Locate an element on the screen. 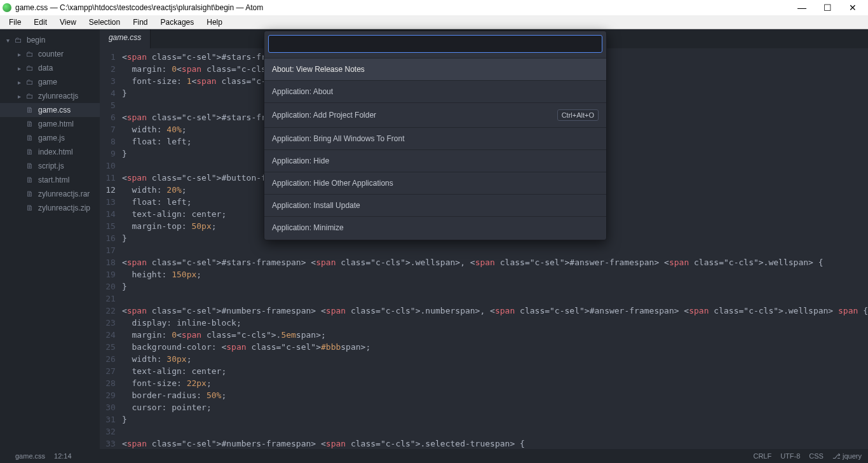 This screenshot has height=463, width=868. tree-label: data is located at coordinates (46, 68).